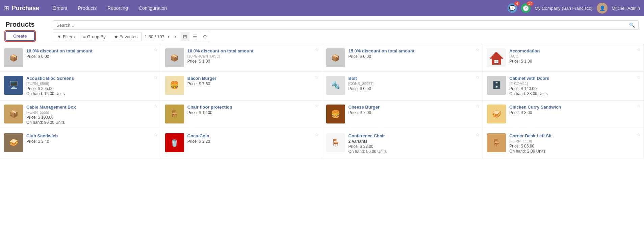 The width and height of the screenshot is (644, 227). I want to click on product-info: Bacon Burger Price: $ 7.50, so click(253, 81).